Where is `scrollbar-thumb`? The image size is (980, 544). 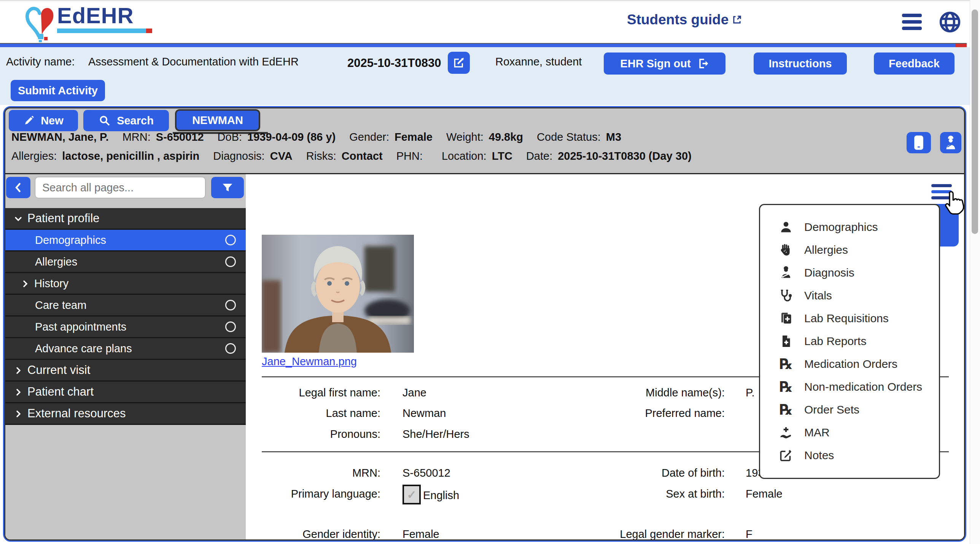
scrollbar-thumb is located at coordinates (975, 122).